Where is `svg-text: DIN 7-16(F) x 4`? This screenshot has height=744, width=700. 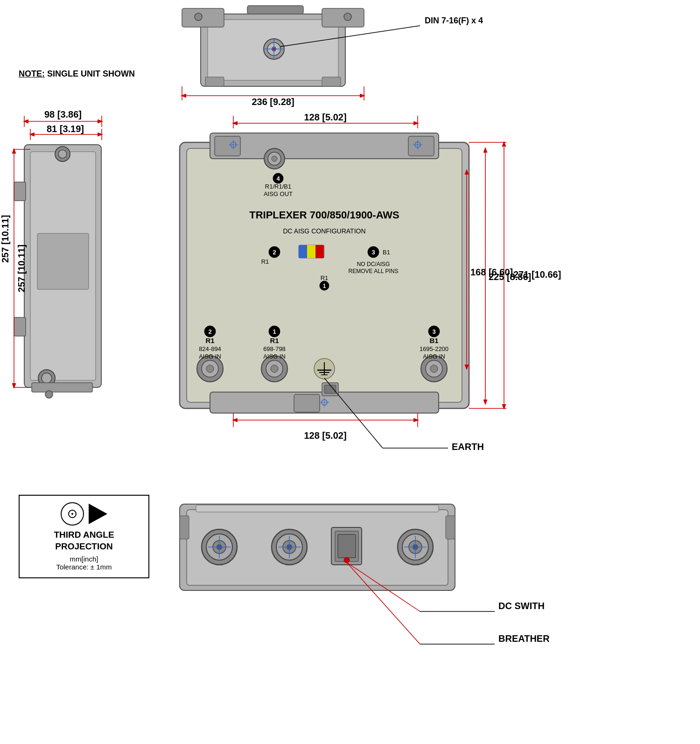 svg-text: DIN 7-16(F) x 4 is located at coordinates (454, 21).